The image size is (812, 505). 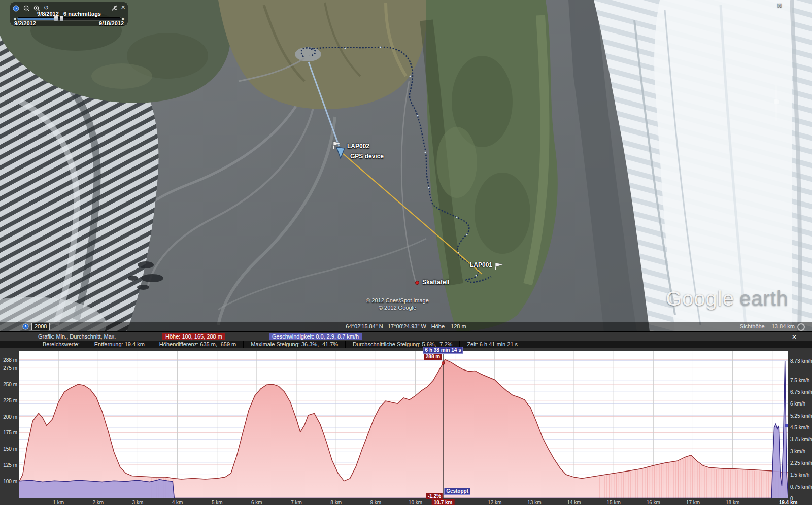 What do you see at coordinates (56, 18) in the screenshot?
I see `time-range-handle-start` at bounding box center [56, 18].